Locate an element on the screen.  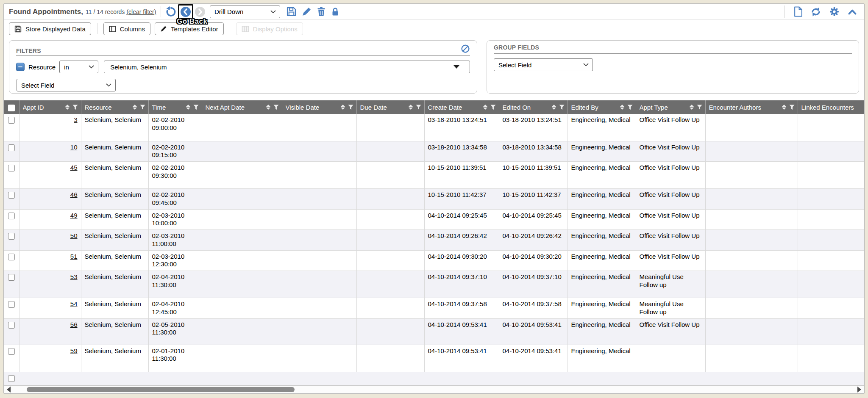
select-all-checkbox is located at coordinates (11, 108).